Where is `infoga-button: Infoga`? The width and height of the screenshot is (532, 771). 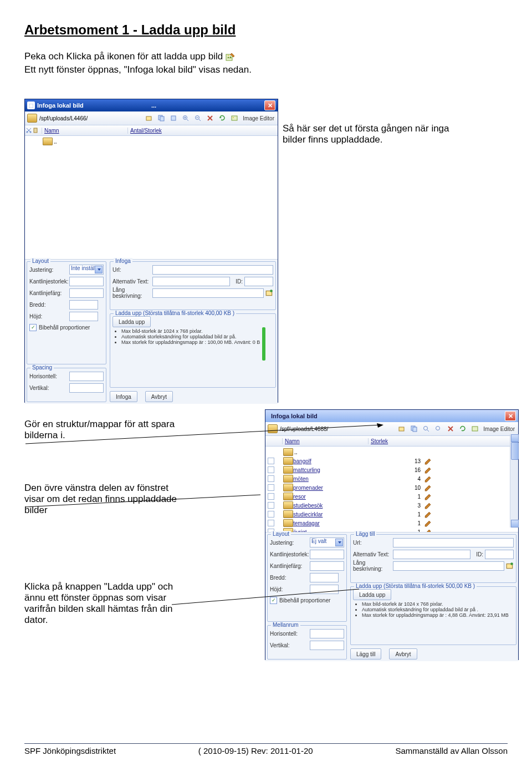
infoga-button: Infoga is located at coordinates (124, 397).